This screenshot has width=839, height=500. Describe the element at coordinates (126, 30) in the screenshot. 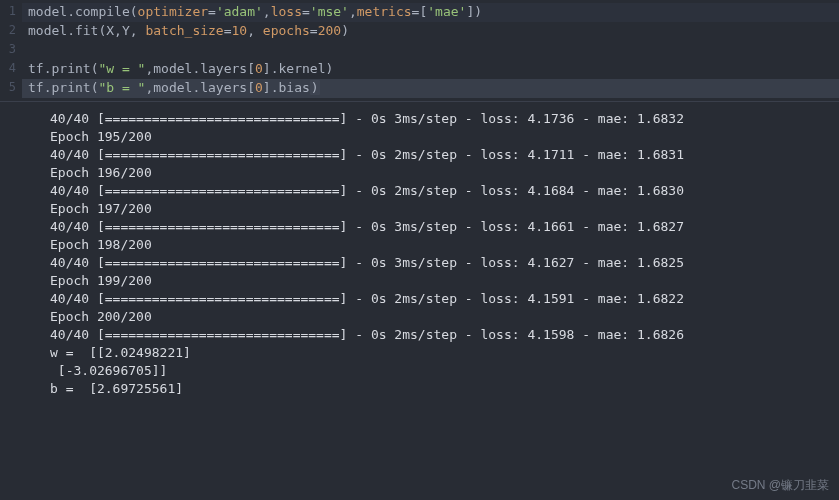

I see `code-token: Y` at that location.